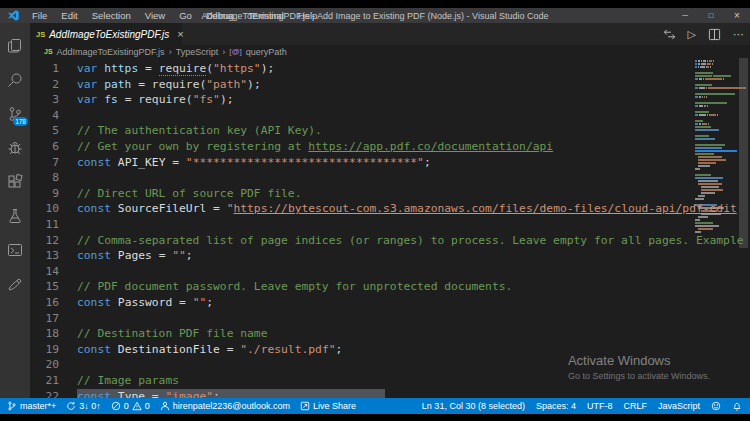  I want to click on line-number: 21, so click(44, 381).